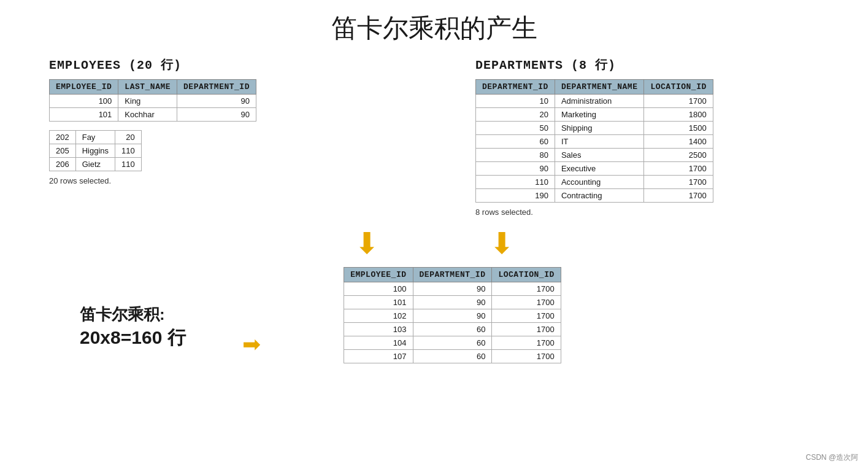 This screenshot has width=868, height=469. Describe the element at coordinates (595, 155) in the screenshot. I see `table-row: 80 Sales 2500` at that location.